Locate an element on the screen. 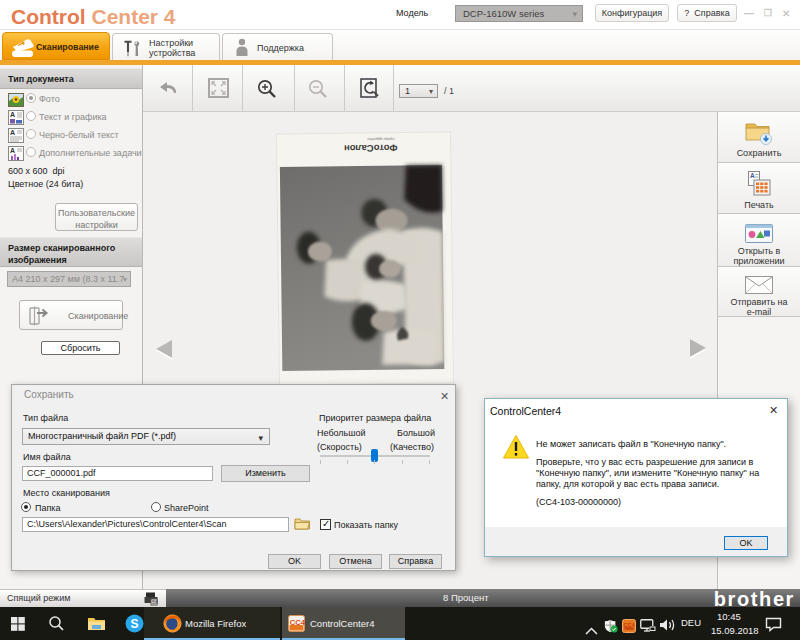  svg-text: BK is located at coordinates (155, 602).